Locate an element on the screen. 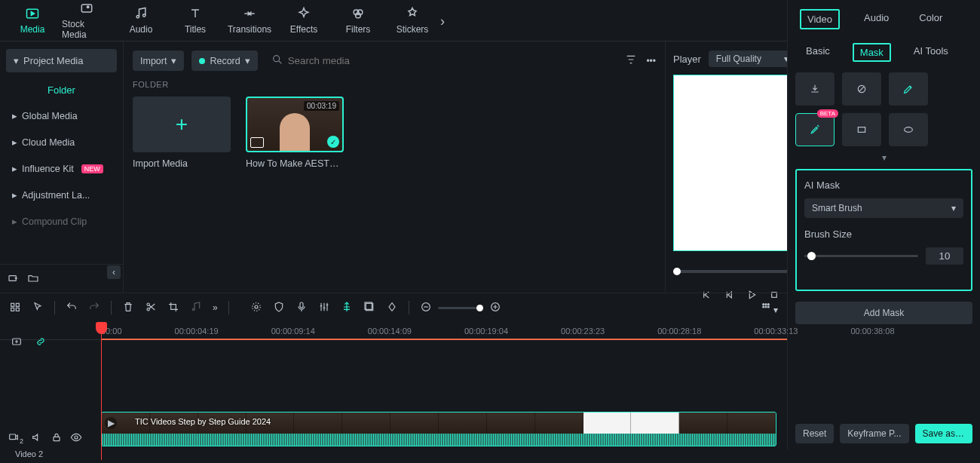 The height and width of the screenshot is (463, 980). link-track-icon is located at coordinates (41, 342).